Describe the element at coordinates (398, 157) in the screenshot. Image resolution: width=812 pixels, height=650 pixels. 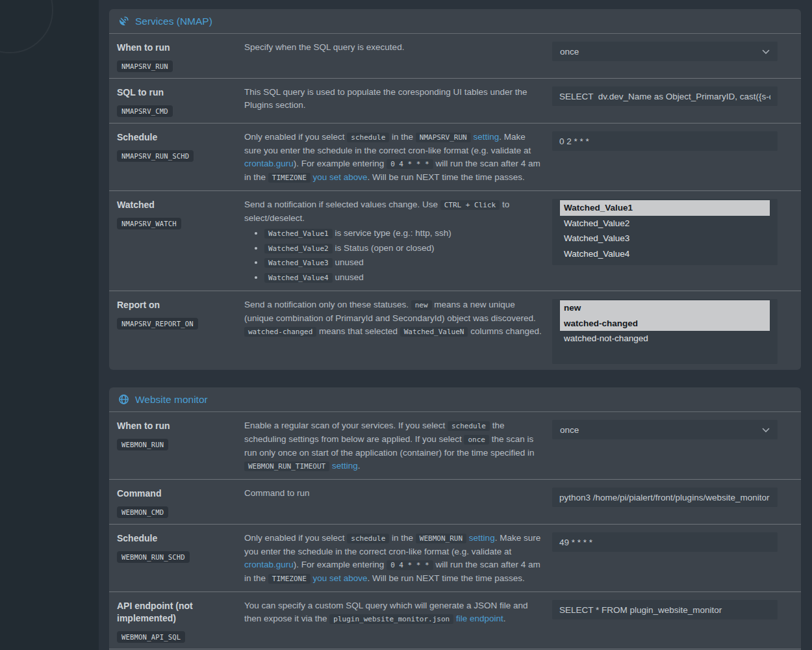
I see `setting-description: Only enabled if you select schedule in t…` at that location.